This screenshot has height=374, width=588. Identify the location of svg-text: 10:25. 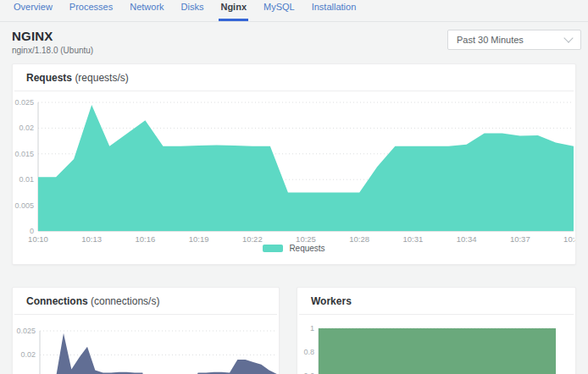
(306, 239).